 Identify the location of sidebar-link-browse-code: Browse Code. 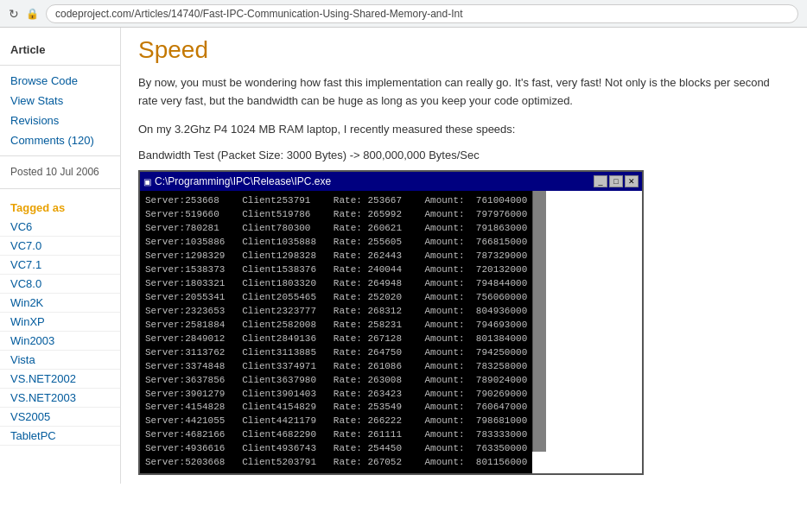
(60, 81).